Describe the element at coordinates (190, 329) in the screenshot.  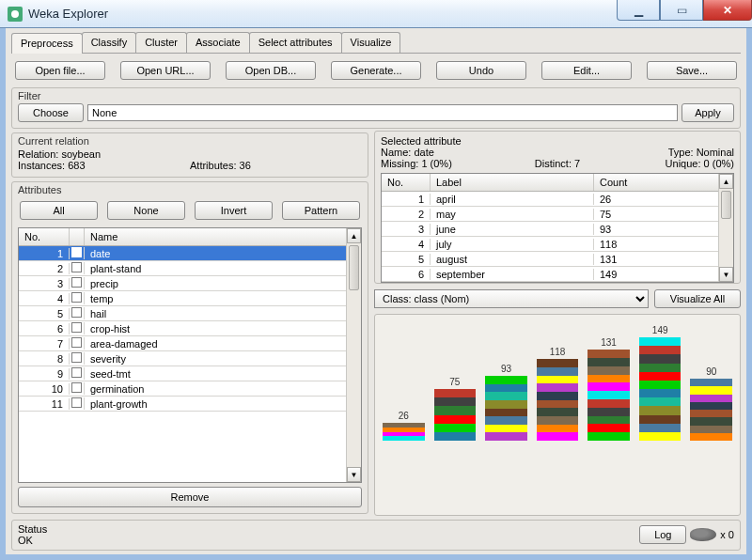
I see `attribute-row: 6crop-hist` at that location.